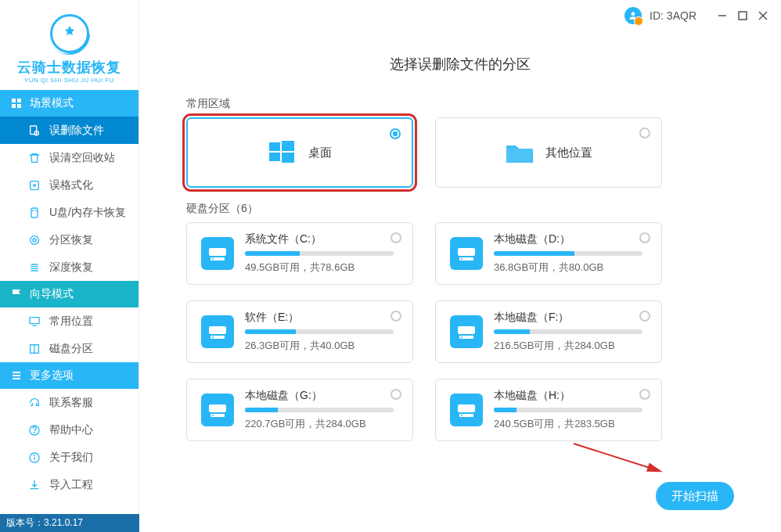 The image size is (781, 532). What do you see at coordinates (395, 134) in the screenshot?
I see `radio-selected-icon` at bounding box center [395, 134].